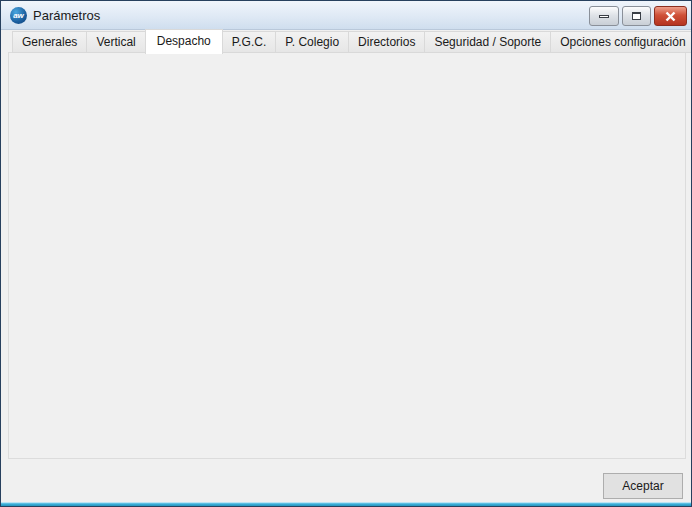 The image size is (692, 507). I want to click on window-bottom-border, so click(346, 504).